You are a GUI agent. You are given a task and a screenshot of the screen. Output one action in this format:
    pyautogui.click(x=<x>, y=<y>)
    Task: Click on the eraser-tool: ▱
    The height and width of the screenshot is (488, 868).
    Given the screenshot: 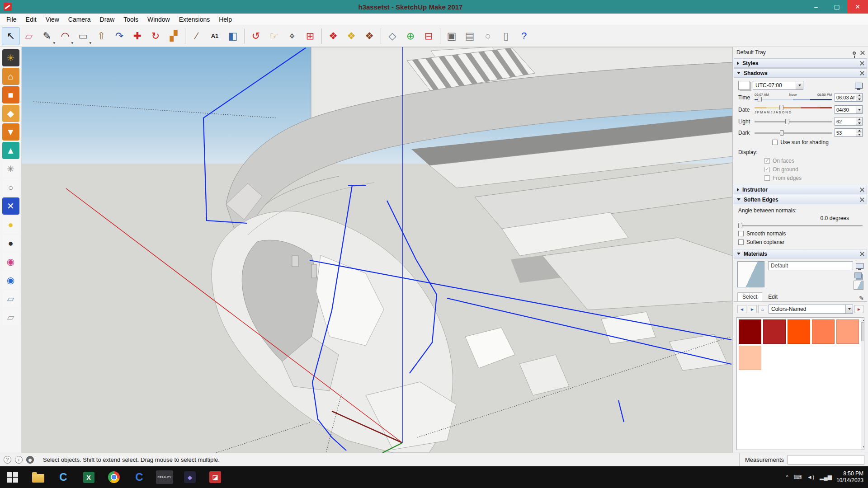 What is the action you would take?
    pyautogui.click(x=29, y=36)
    